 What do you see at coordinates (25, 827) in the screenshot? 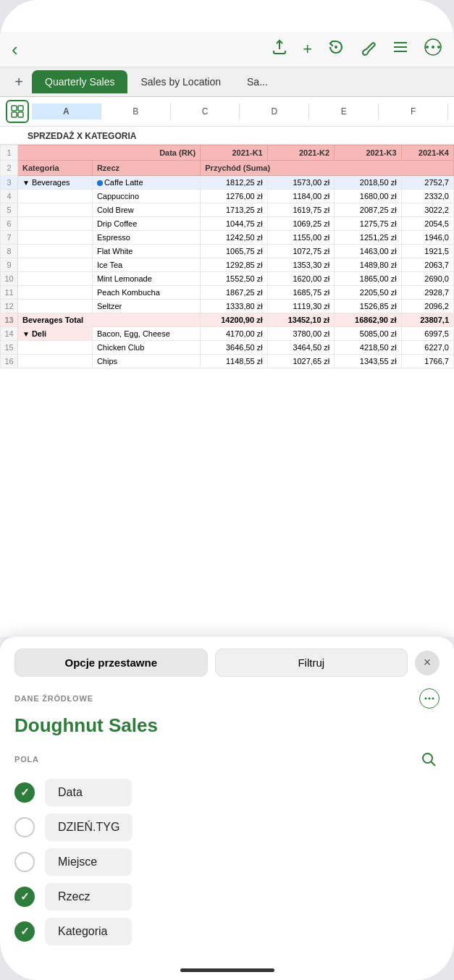
I see `checkbox-dzien-tyg` at bounding box center [25, 827].